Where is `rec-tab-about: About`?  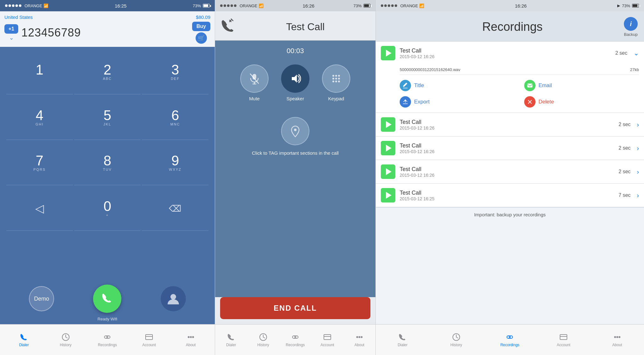 rec-tab-about: About is located at coordinates (617, 340).